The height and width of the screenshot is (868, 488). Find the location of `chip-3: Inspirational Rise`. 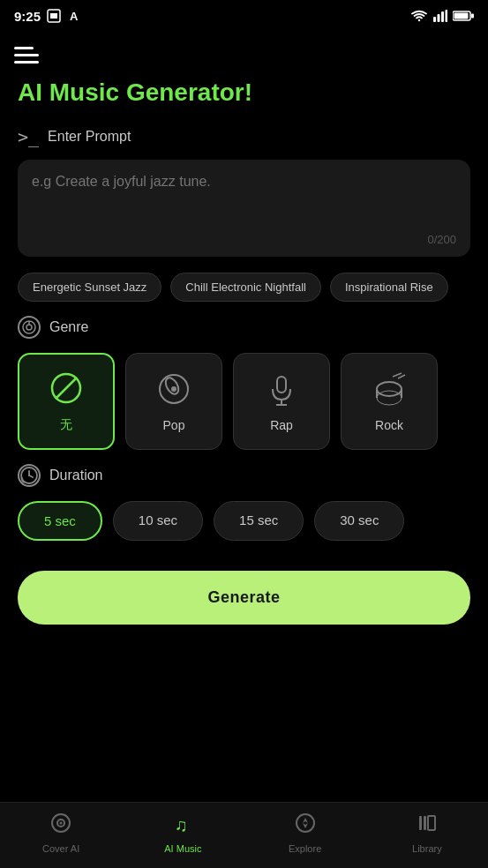

chip-3: Inspirational Rise is located at coordinates (389, 288).